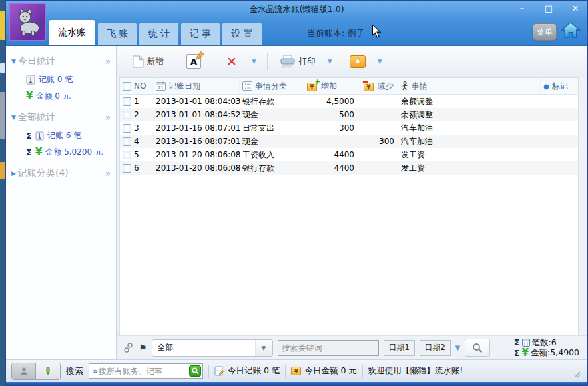 The height and width of the screenshot is (386, 588). I want to click on sidebar-section-today-stats: ▼ 今日统计 », so click(61, 61).